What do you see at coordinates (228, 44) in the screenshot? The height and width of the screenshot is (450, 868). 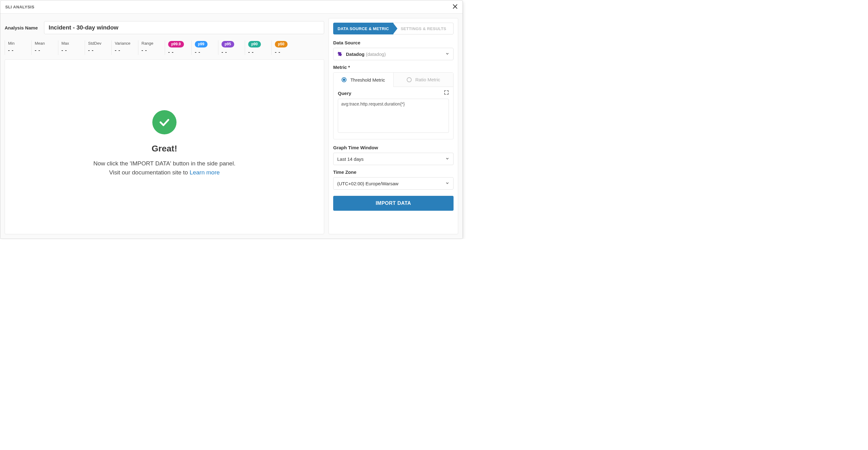 I see `percentile-badge: p95` at bounding box center [228, 44].